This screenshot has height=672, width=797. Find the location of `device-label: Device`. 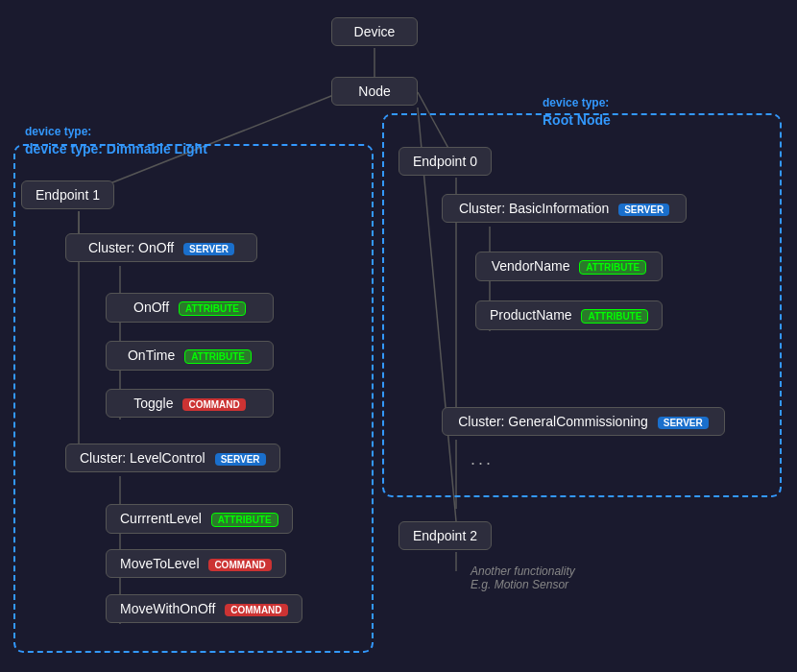

device-label: Device is located at coordinates (374, 32).